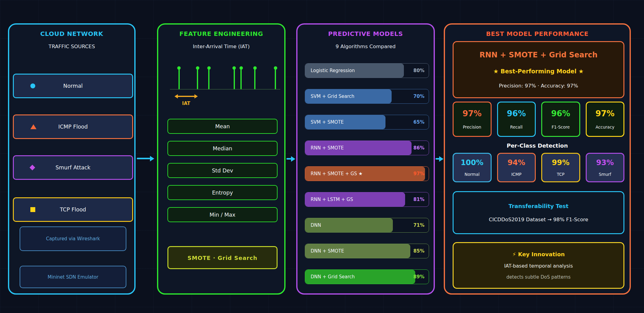 This screenshot has width=644, height=313. I want to click on tool-label: Mininet SDN Emulator, so click(73, 277).